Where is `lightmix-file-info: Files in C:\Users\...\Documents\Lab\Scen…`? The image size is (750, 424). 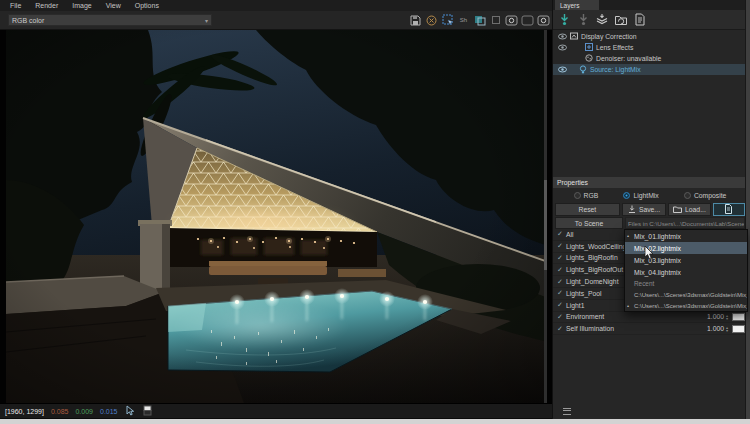
lightmix-file-info: Files in C:\Users\...\Documents\Lab\Scen… is located at coordinates (685, 223).